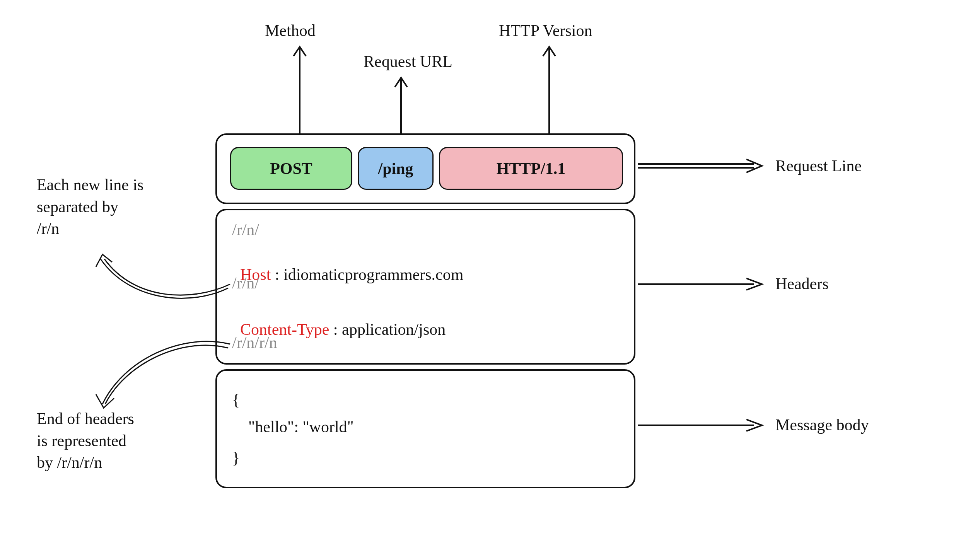 Image resolution: width=980 pixels, height=549 pixels. Describe the element at coordinates (367, 274) in the screenshot. I see `host-value: : idiomaticprogrammers.com` at that location.